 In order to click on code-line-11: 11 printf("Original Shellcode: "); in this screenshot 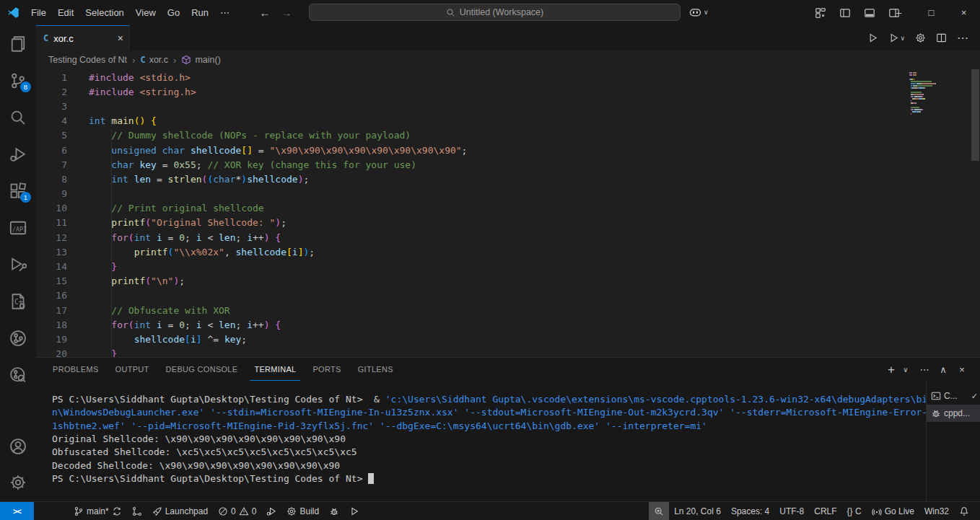, I will do `click(486, 223)`.